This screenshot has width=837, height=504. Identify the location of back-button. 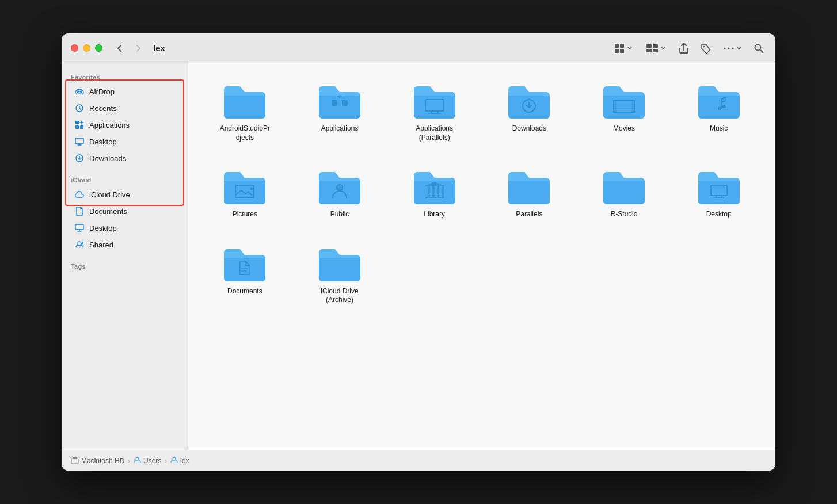
(120, 48).